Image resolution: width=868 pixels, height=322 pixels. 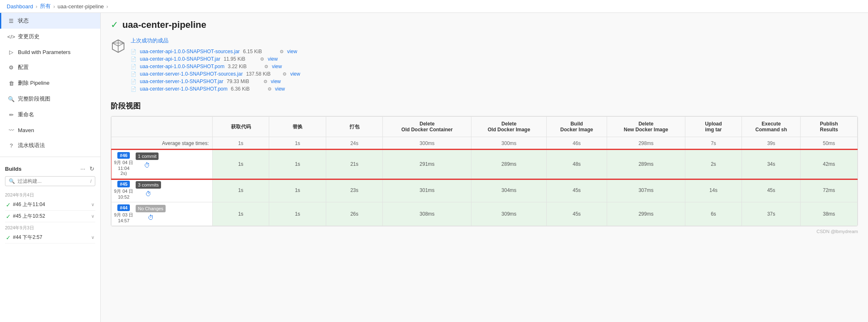 What do you see at coordinates (427, 165) in the screenshot?
I see `stage-val-0-3: 291ms` at bounding box center [427, 165].